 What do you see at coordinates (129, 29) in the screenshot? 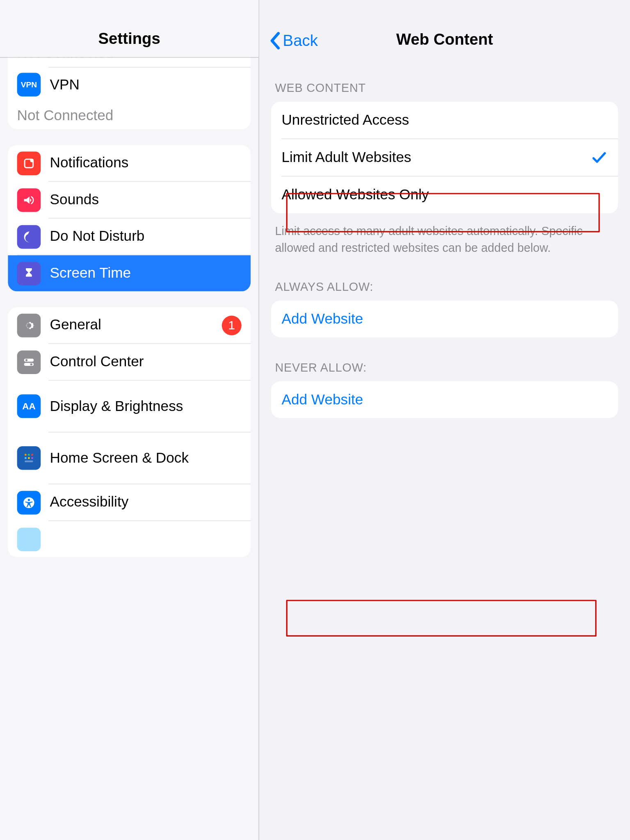
I see `sidebar-header: Settings` at bounding box center [129, 29].